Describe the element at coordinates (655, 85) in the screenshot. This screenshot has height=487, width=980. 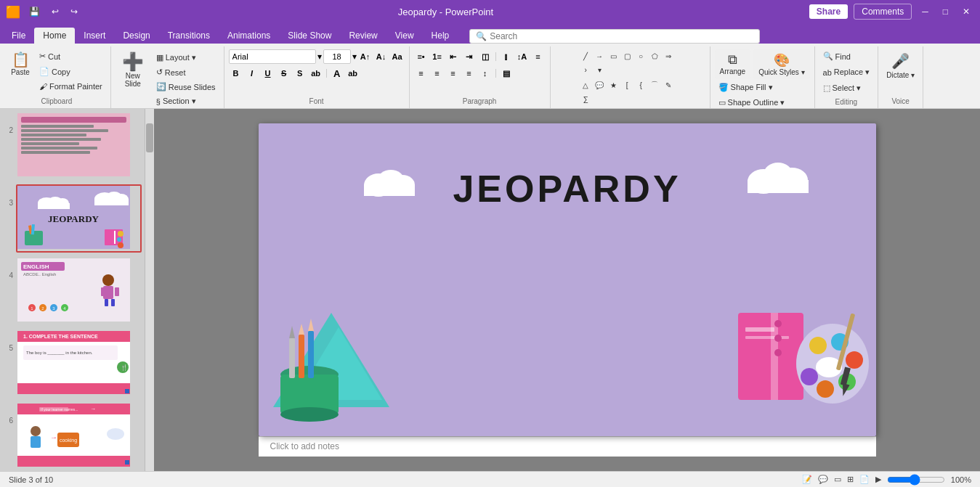
I see `shape-arc: ⌒` at that location.